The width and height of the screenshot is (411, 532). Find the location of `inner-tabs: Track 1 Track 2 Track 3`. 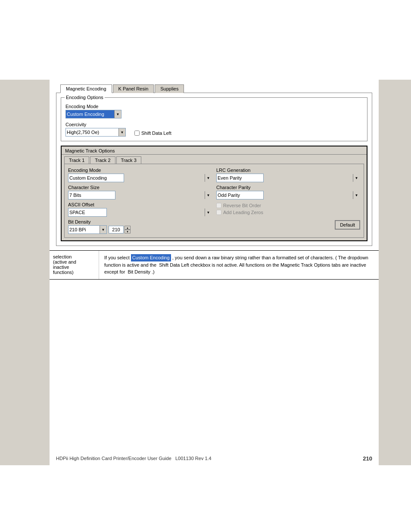

inner-tabs: Track 1 Track 2 Track 3 is located at coordinates (214, 159).